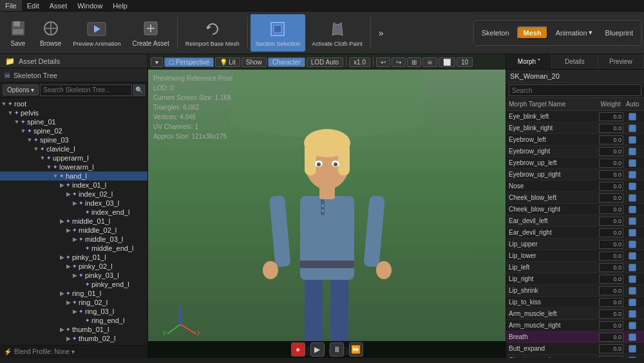 Image resolution: width=644 pixels, height=363 pixels. I want to click on tree-item: ▶ ✦ index_02_l, so click(73, 194).